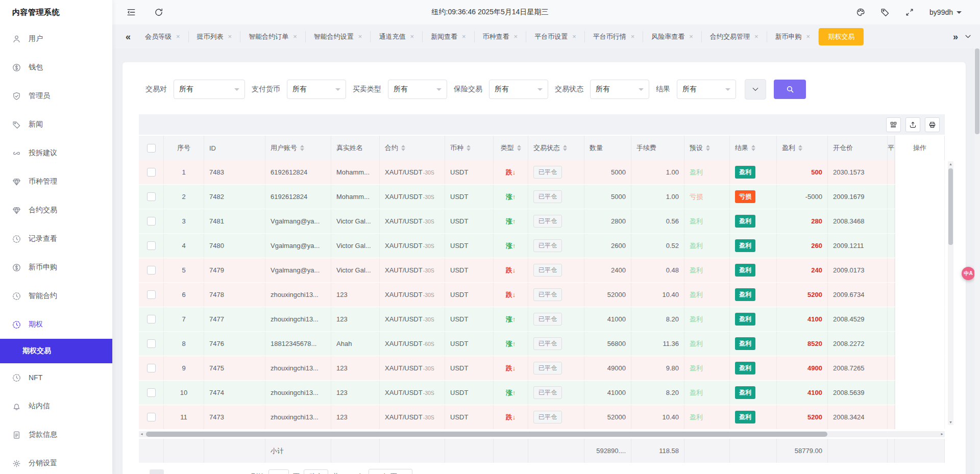 Image resolution: width=980 pixels, height=474 pixels. What do you see at coordinates (519, 89) in the screenshot?
I see `filter-select-保险交易: 所有` at bounding box center [519, 89].